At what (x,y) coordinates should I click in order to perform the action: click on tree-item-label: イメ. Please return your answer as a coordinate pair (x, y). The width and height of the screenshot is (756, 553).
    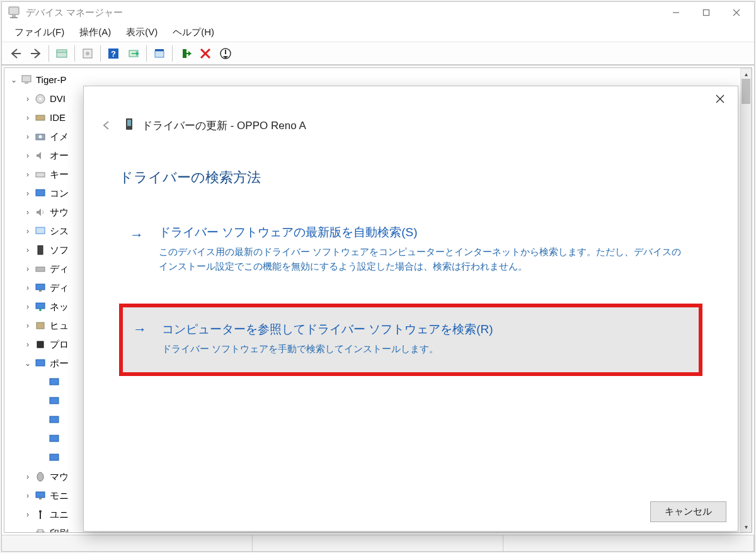
    Looking at the image, I should click on (59, 137).